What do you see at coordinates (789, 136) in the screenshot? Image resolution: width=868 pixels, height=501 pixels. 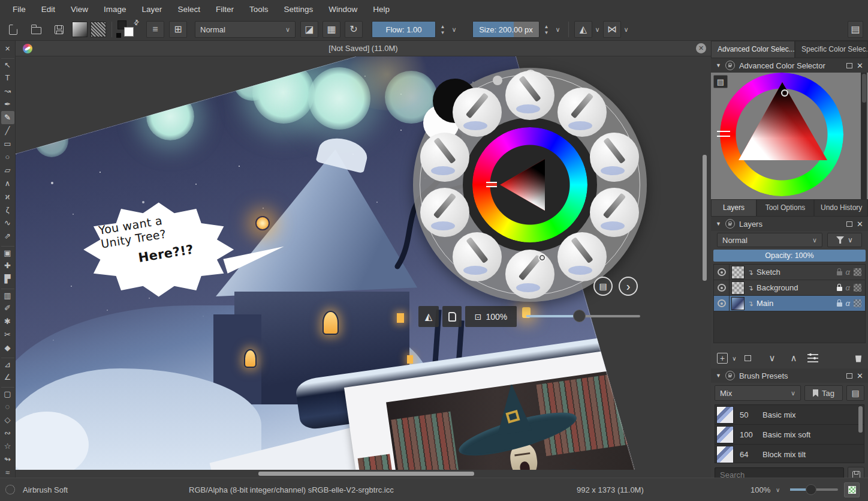 I see `advanced-color-selector: ▤` at bounding box center [789, 136].